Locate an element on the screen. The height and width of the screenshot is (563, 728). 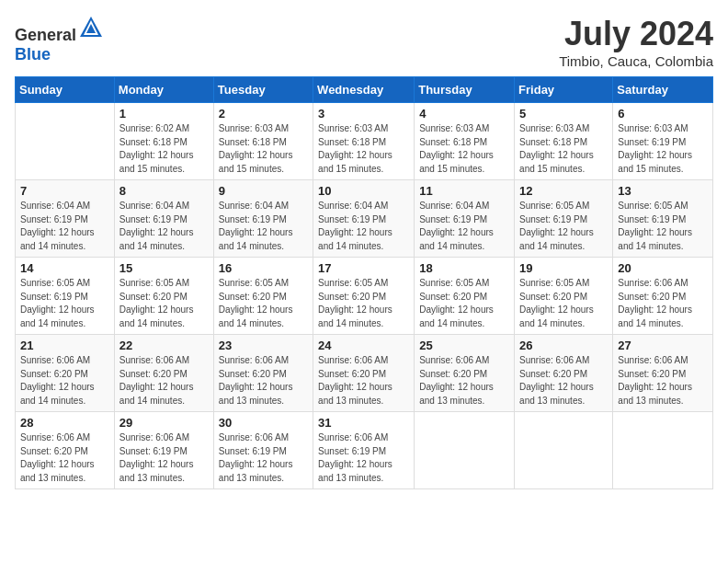
day-number: 22 is located at coordinates (164, 346).